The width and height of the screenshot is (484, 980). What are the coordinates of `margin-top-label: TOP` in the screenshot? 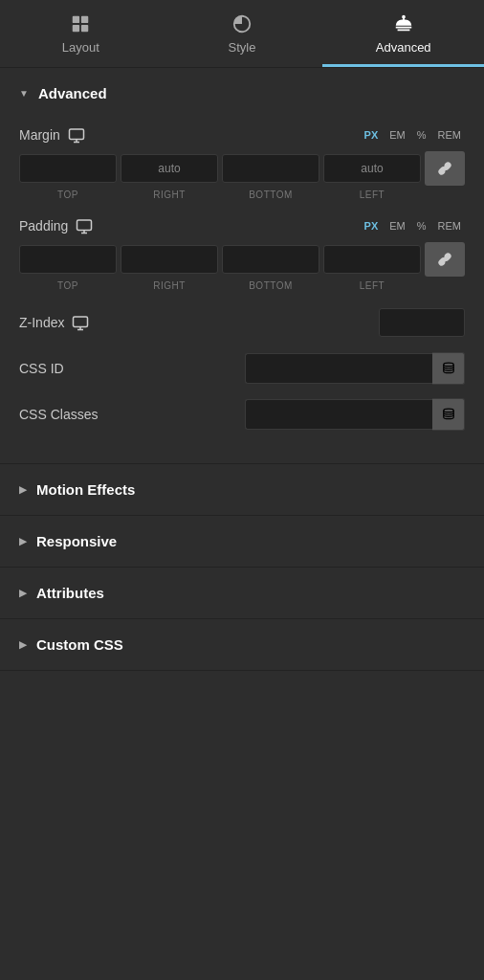 It's located at (68, 195).